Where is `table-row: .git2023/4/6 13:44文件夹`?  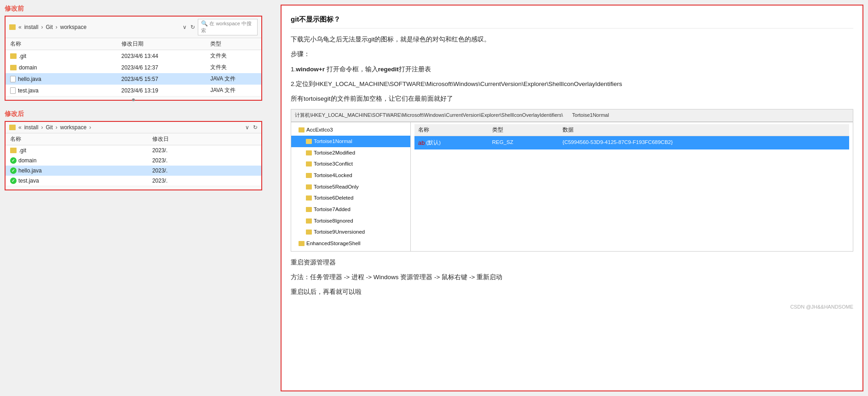 table-row: .git2023/4/6 13:44文件夹 is located at coordinates (133, 56).